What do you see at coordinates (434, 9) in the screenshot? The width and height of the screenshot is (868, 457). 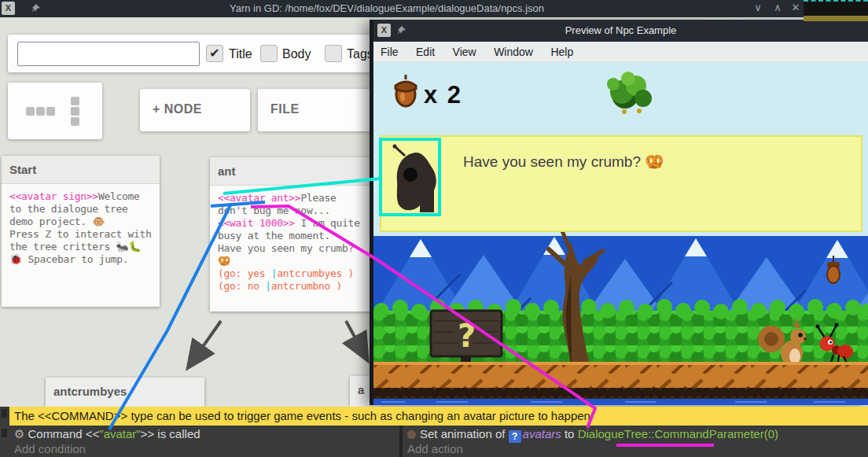 I see `yarn-window-titlebar: X Yarn in GD: /home/fox/DEV/dialogueExam…` at bounding box center [434, 9].